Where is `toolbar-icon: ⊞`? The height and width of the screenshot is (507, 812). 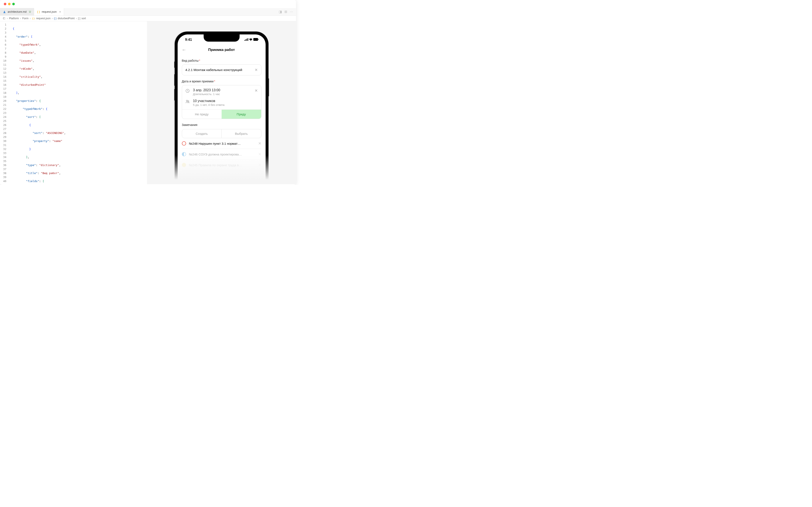 toolbar-icon: ⊞ is located at coordinates (286, 12).